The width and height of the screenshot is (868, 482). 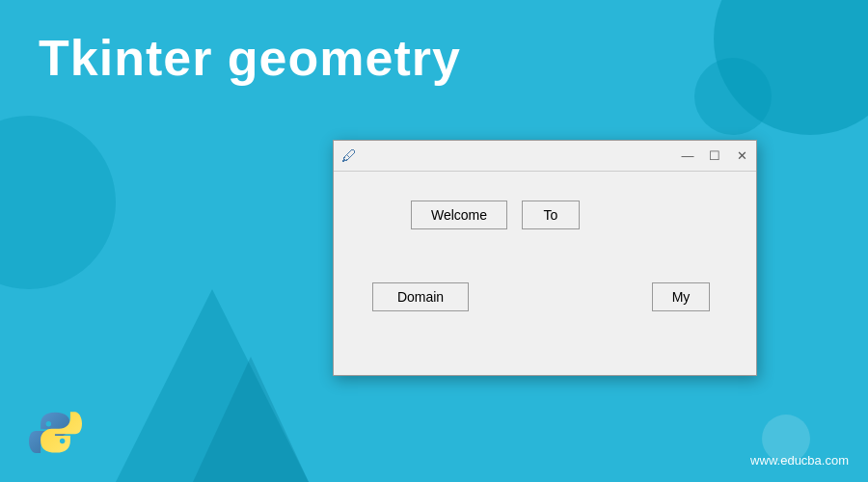 I want to click on maximize-button: ☐, so click(x=715, y=156).